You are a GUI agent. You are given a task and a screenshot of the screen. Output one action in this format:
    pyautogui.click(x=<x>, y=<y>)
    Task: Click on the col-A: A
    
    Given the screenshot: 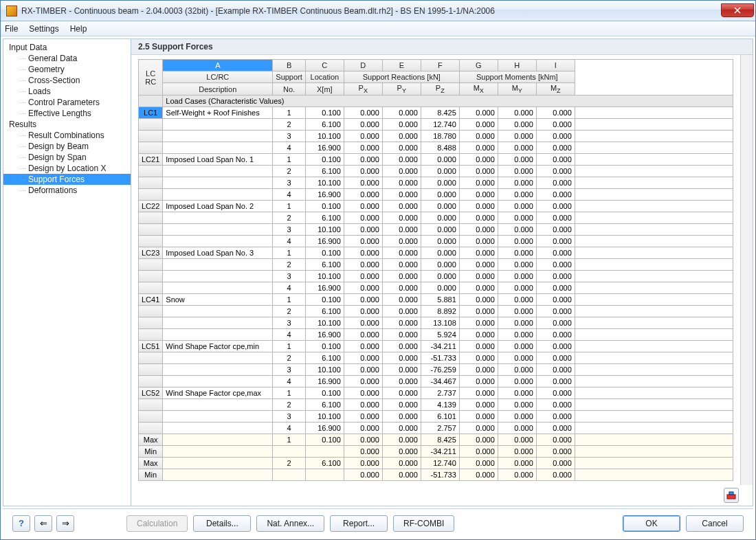 What is the action you would take?
    pyautogui.click(x=218, y=66)
    